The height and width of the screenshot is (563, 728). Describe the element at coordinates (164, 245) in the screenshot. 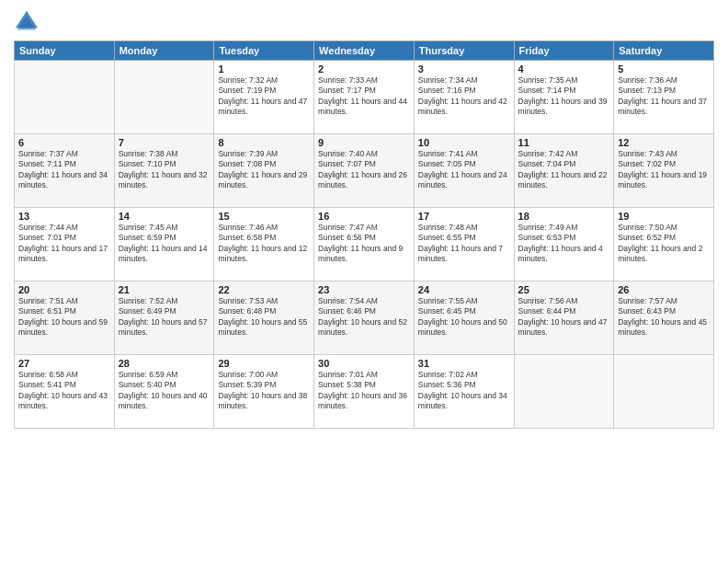

I see `calendar-cell: 14Sunrise: 7:45 AMSunset: 6:59 PMDayligh…` at that location.